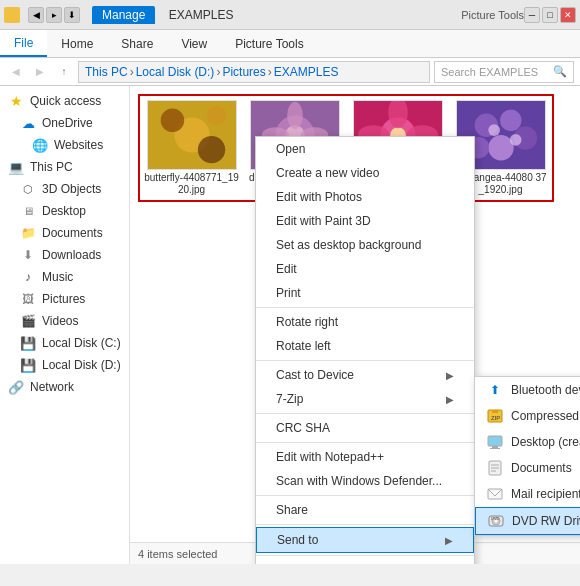  What do you see at coordinates (268, 15) in the screenshot?
I see `window-title: Manage EXAMPLES` at bounding box center [268, 15].